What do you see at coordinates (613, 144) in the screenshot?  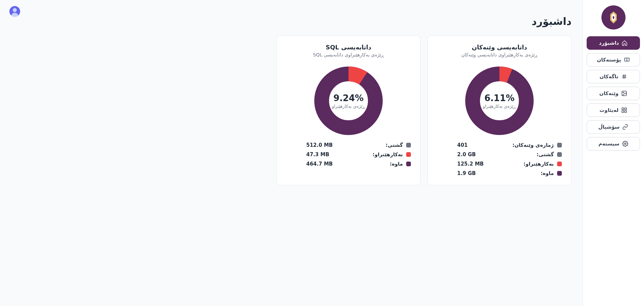 I see `sidebar-item-system: سیستەم` at bounding box center [613, 144].